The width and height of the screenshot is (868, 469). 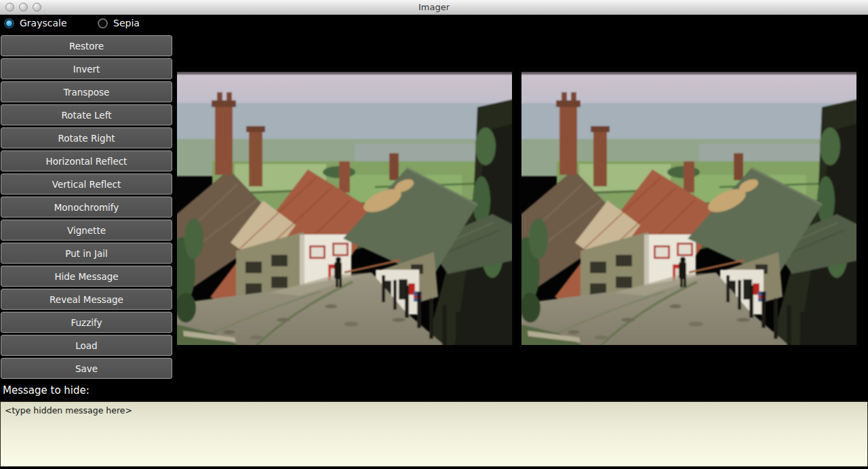 What do you see at coordinates (87, 115) in the screenshot?
I see `rotate-left-button: Rotate Left` at bounding box center [87, 115].